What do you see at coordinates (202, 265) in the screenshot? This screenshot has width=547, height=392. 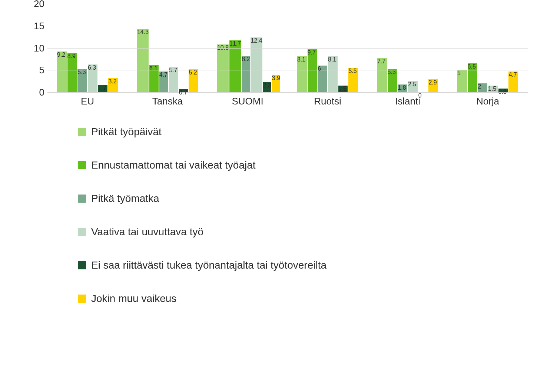 I see `legend-item: Ei saa riittävästi tukea työnantajalta t…` at bounding box center [202, 265].